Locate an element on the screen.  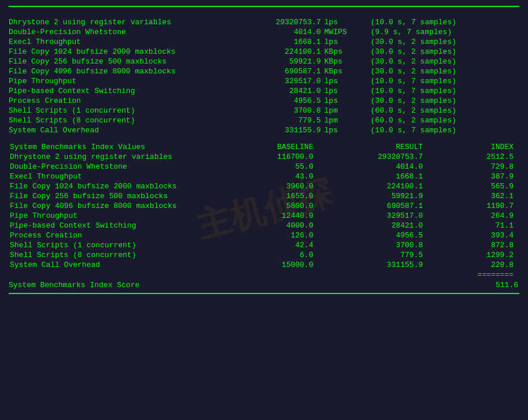
index-baseline: 55.0 is located at coordinates (274, 166).